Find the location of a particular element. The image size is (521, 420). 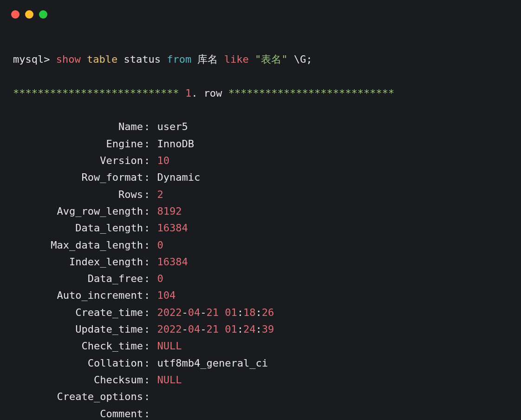

field-row: Create_time: 2022-04-21 01:18:26 is located at coordinates (260, 313).